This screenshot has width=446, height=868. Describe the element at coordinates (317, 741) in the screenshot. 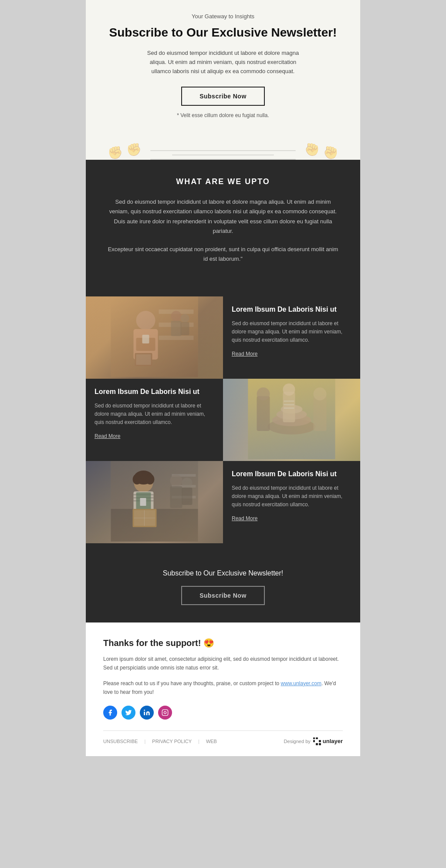

I see `unlayer-squares` at that location.